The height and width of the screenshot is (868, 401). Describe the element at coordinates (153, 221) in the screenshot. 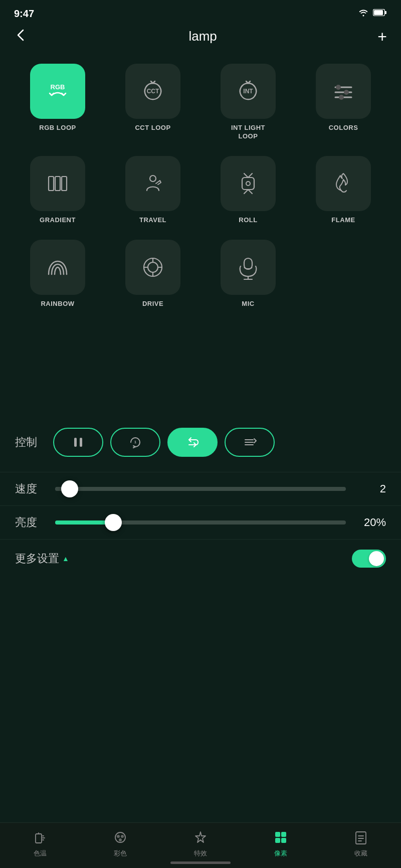

I see `mode-label-travel: TRAVEL` at that location.